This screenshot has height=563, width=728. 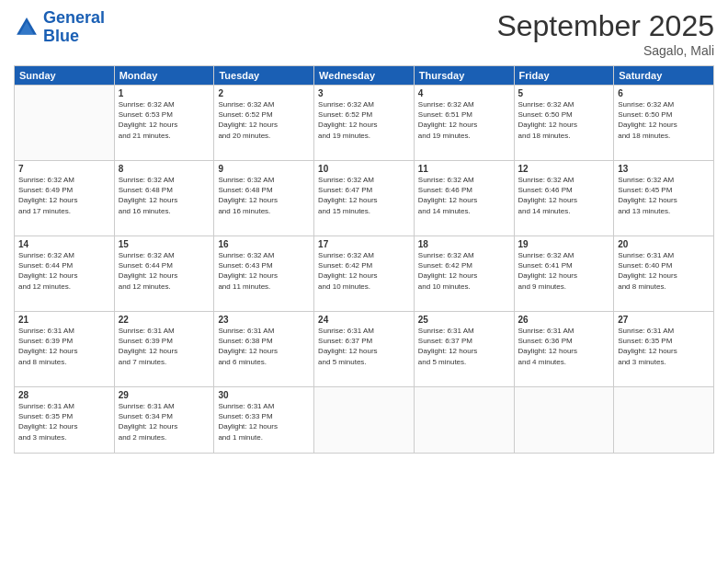 I want to click on day-cell: 17Sunrise: 6:32 AM Sunset: 6:42 PM Dayli…, so click(x=364, y=274).